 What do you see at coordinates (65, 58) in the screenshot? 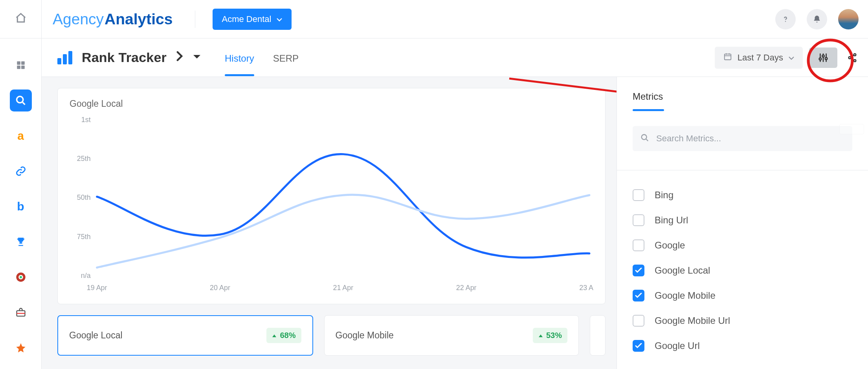
I see `rank-tracker-icon` at bounding box center [65, 58].